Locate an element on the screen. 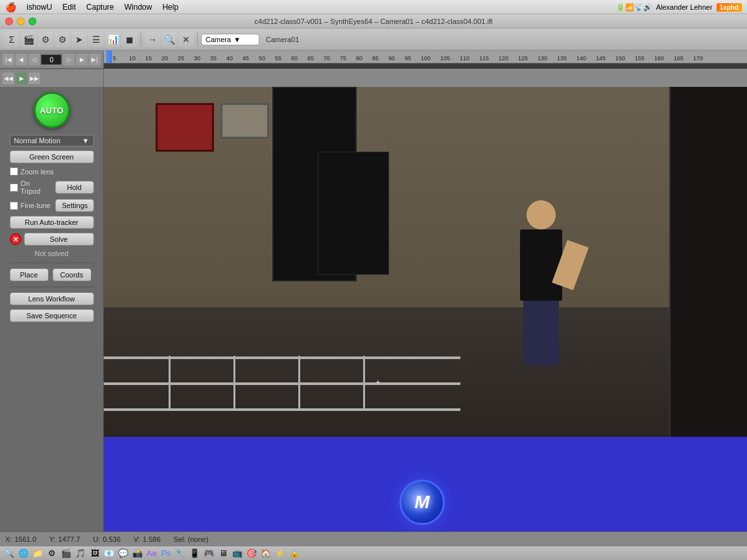 The image size is (747, 560). ruler-num-115: 115 is located at coordinates (484, 58).